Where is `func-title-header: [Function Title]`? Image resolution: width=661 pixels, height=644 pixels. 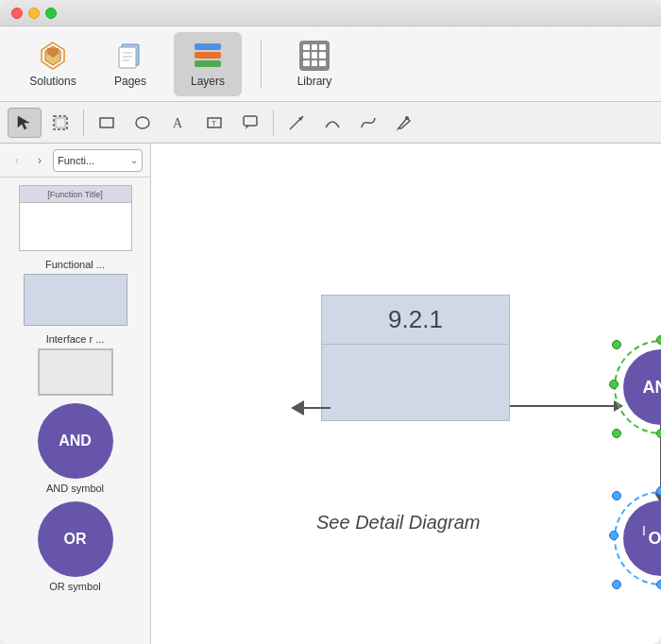
func-title-header: [Function Title] is located at coordinates (76, 195).